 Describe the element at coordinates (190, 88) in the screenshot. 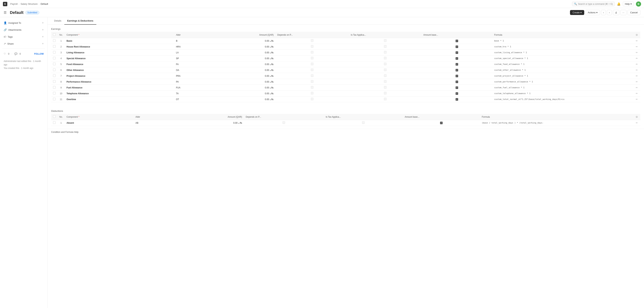

I see `earnings-row-abbr-8: FUA` at that location.